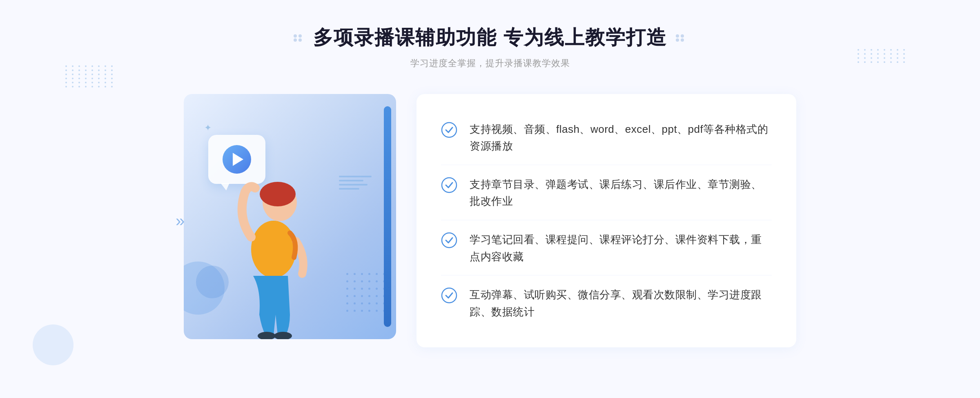  What do you see at coordinates (490, 47) in the screenshot?
I see `header-section: 多项录播课辅助功能 专为线上教学打造 学习进度全掌握，提升录播课教学效果` at bounding box center [490, 47].